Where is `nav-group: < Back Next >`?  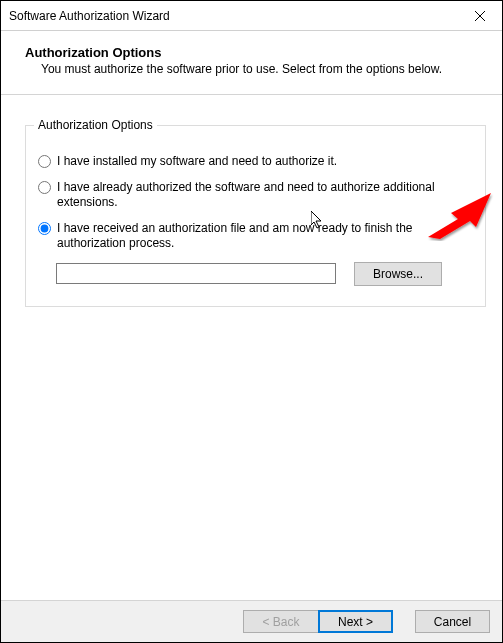 nav-group: < Back Next > is located at coordinates (318, 622).